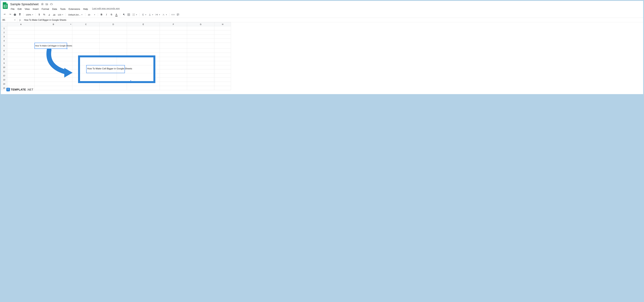 This screenshot has height=302, width=644. What do you see at coordinates (86, 24) in the screenshot?
I see `col-header-c: C` at bounding box center [86, 24].